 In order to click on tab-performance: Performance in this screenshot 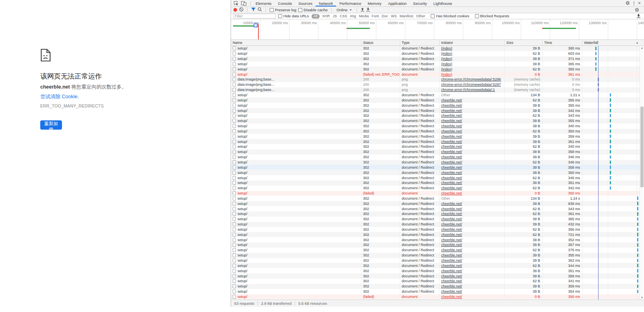, I will do `click(350, 3)`.